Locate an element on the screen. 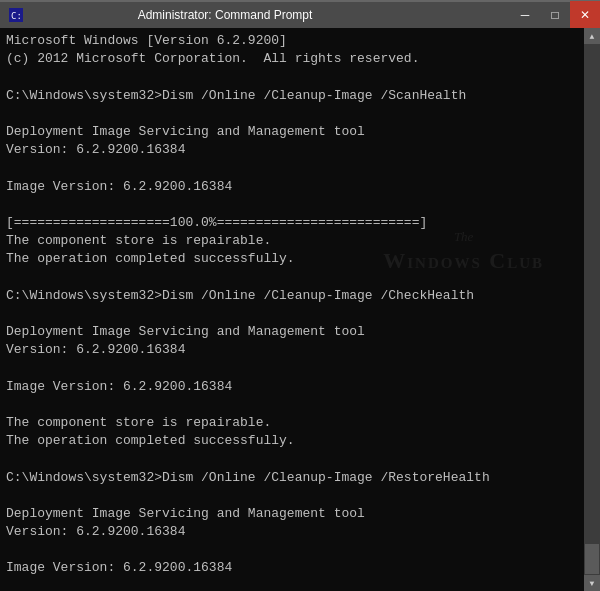 Image resolution: width=600 pixels, height=591 pixels. scroll-thumb is located at coordinates (592, 559).